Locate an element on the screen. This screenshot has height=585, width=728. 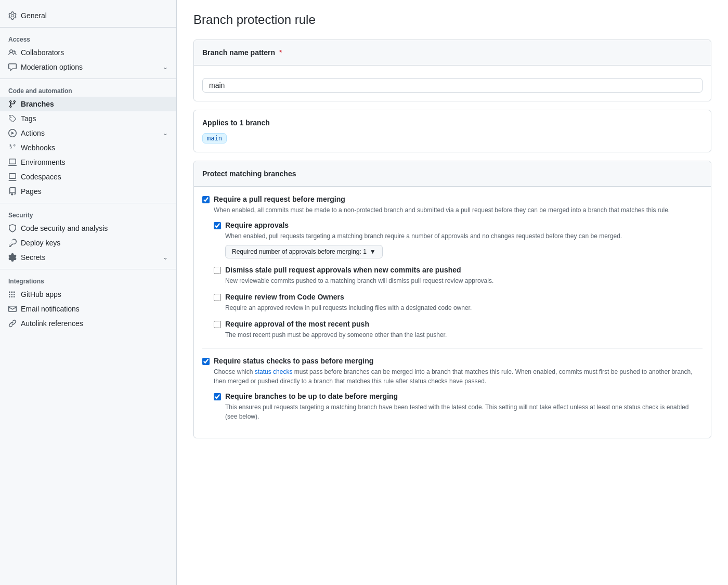
require-pr-sub-rules: Require approvals When enabled, pull req… is located at coordinates (458, 280).